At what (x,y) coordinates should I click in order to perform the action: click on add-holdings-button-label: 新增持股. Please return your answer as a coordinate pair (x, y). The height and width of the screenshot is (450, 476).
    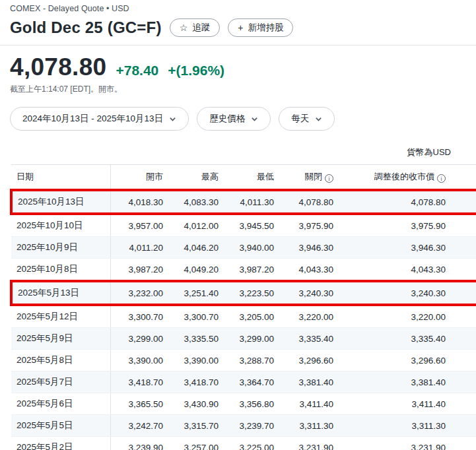
    Looking at the image, I should click on (265, 28).